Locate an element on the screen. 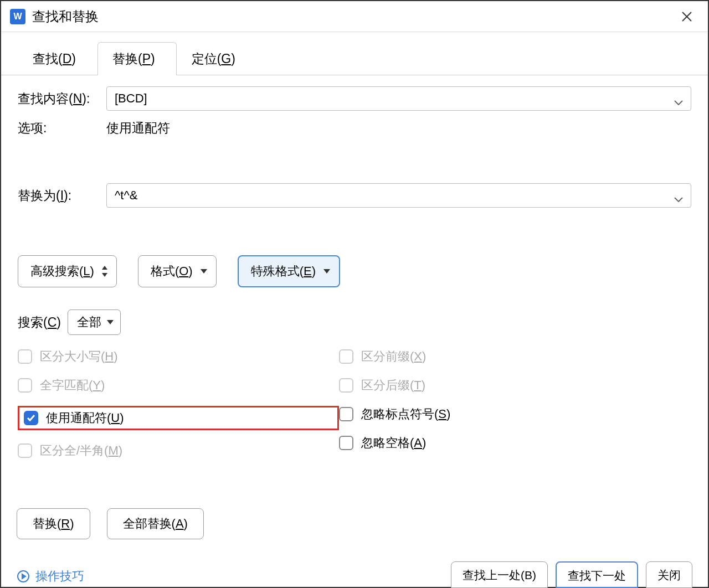 The image size is (709, 588). replace-label: 替换为(I): is located at coordinates (62, 196).